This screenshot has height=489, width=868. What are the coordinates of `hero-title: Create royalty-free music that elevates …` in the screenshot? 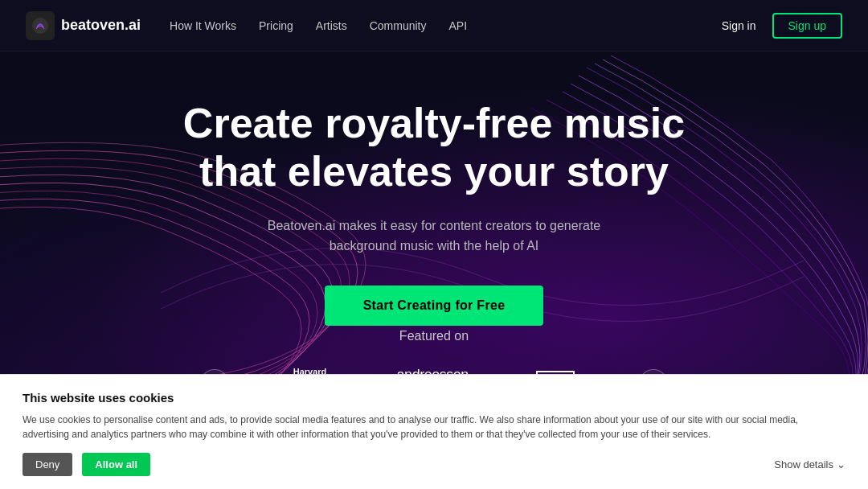 It's located at (434, 148).